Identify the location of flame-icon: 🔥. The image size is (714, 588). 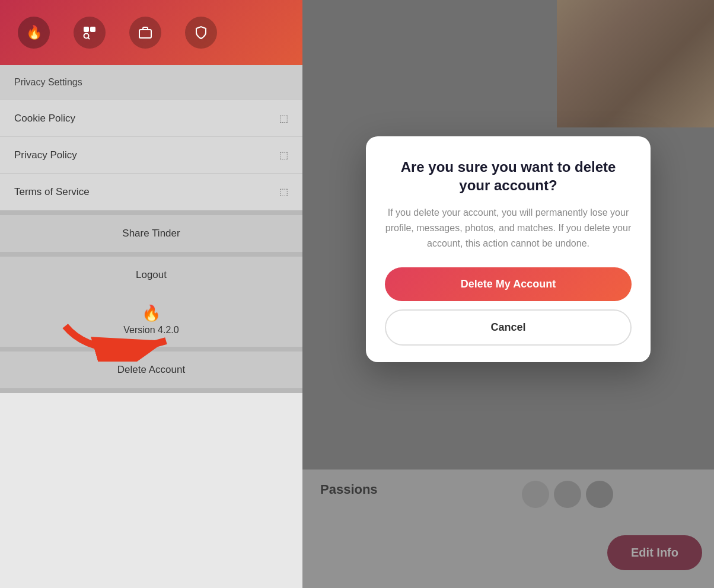
(34, 33).